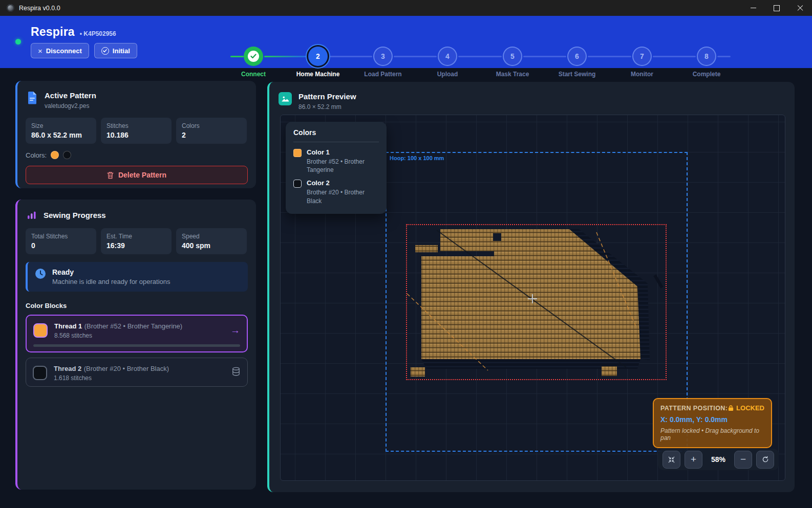 The width and height of the screenshot is (812, 508). Describe the element at coordinates (754, 8) in the screenshot. I see `minimize-icon` at that location.